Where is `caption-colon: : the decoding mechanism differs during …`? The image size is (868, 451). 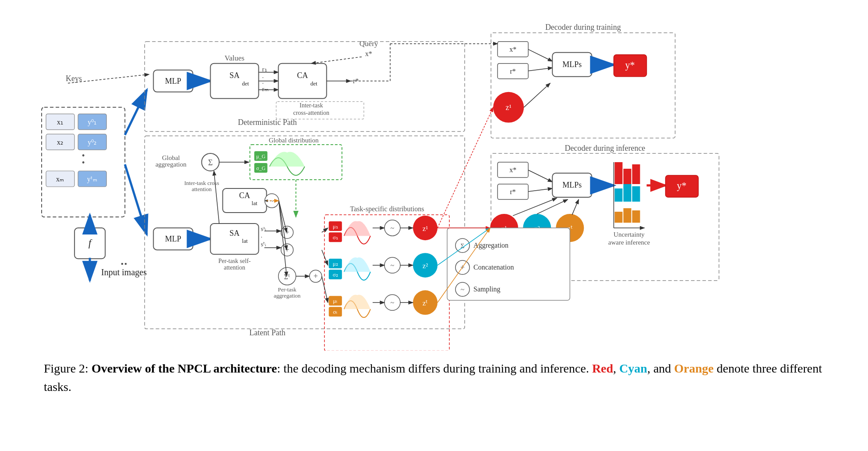 caption-colon: : the decoding mechanism differs during … is located at coordinates (434, 368).